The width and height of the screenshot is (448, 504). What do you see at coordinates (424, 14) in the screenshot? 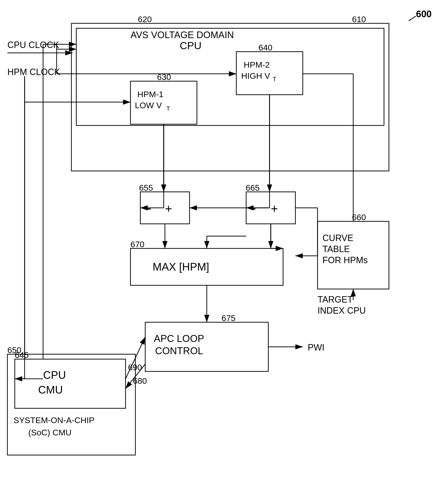
I see `figure-number: 600` at bounding box center [424, 14].